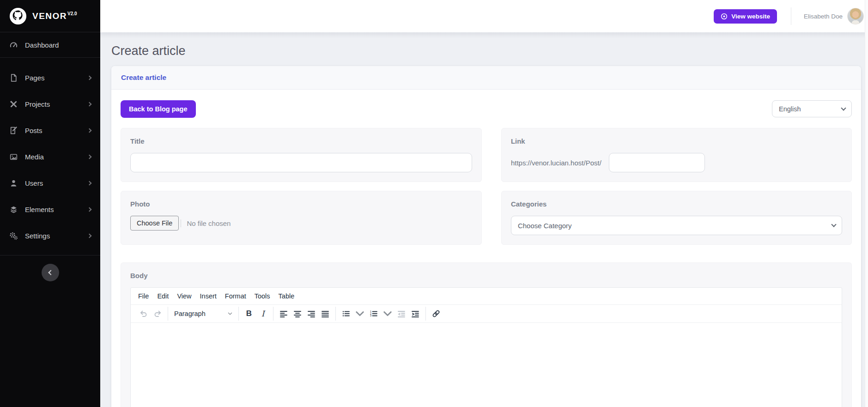  I want to click on menu-edit: Edit, so click(163, 296).